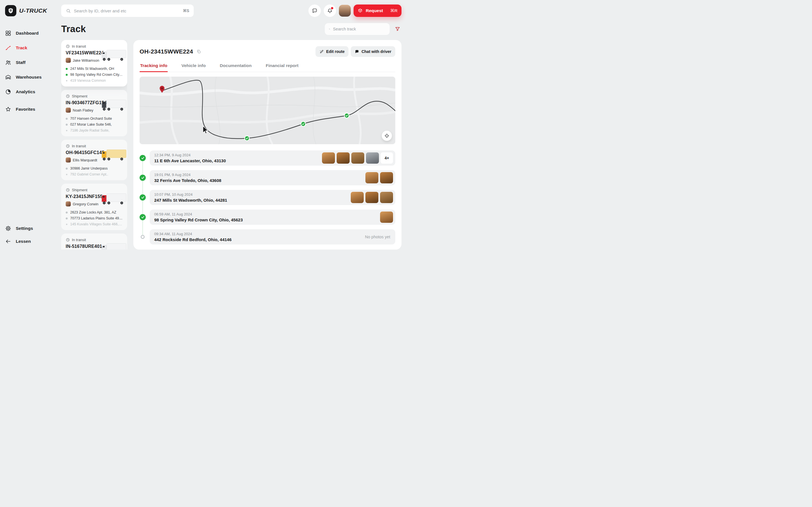 This screenshot has width=812, height=507. What do you see at coordinates (272, 237) in the screenshot?
I see `timeline-row: 09:34 AM, 11 Aug 2024 442 Rockside Rd Be…` at bounding box center [272, 237].